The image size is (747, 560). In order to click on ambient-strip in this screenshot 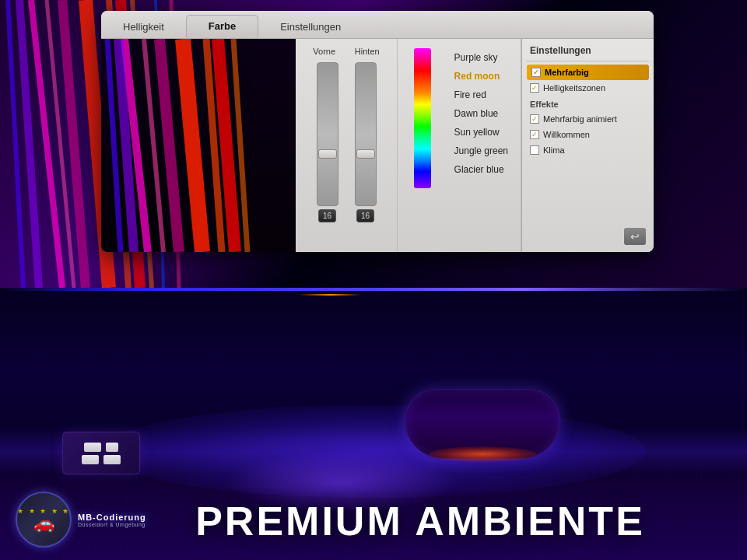, I will do `click(374, 289)`.